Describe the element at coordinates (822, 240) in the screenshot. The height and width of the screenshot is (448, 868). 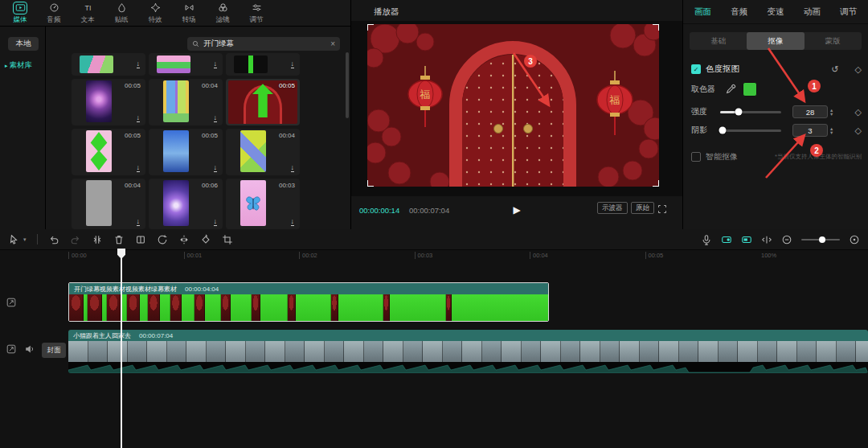
I see `zoom-slider-knob` at that location.